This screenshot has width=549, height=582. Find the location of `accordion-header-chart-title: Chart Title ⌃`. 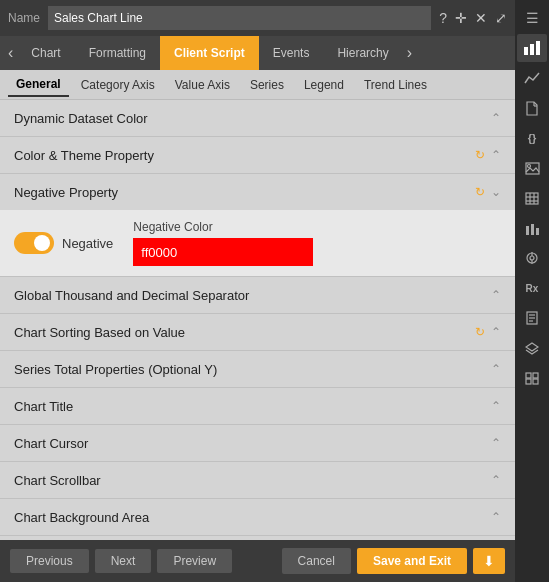

accordion-header-chart-title: Chart Title ⌃ is located at coordinates (258, 406).